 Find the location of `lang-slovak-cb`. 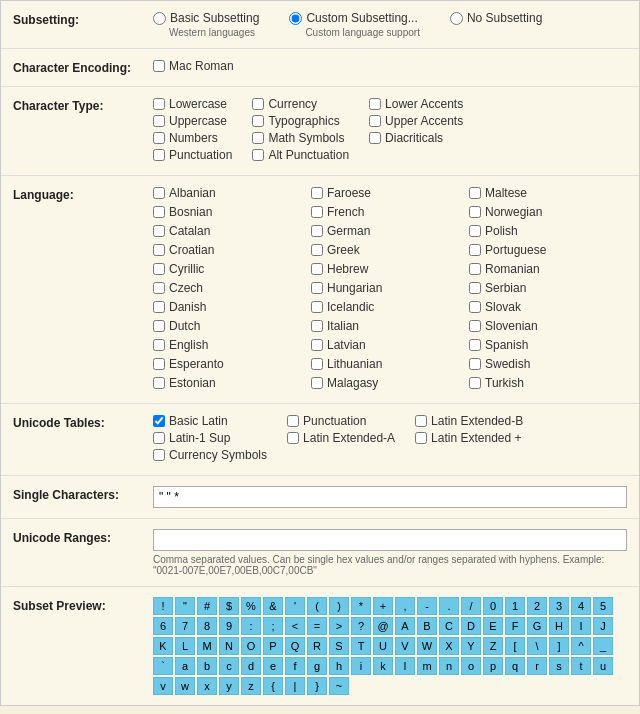

lang-slovak-cb is located at coordinates (475, 307).